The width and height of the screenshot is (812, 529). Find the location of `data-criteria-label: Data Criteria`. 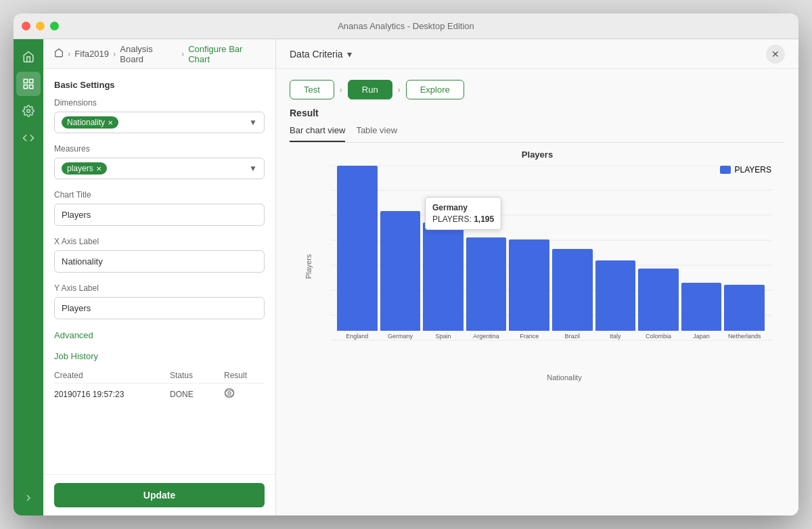

data-criteria-label: Data Criteria is located at coordinates (317, 54).